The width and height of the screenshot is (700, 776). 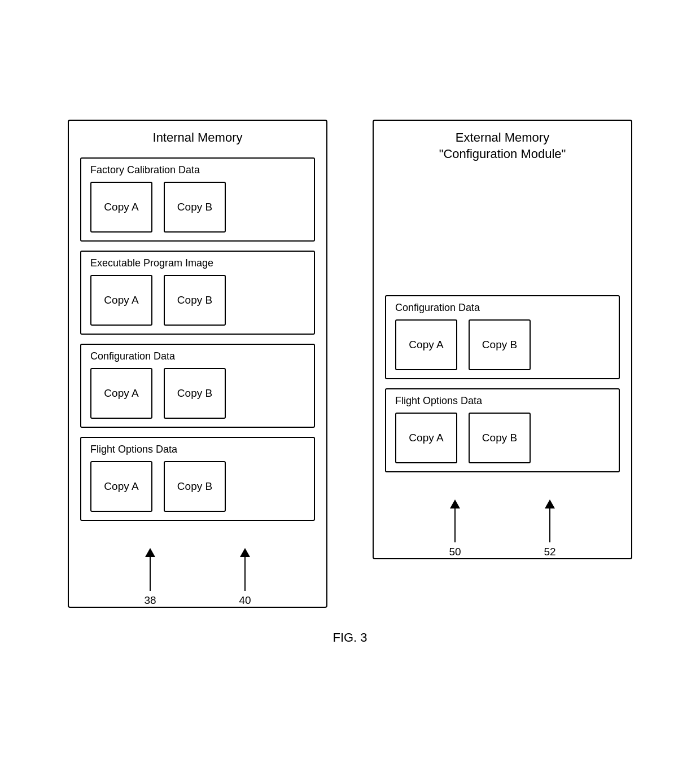 What do you see at coordinates (158, 486) in the screenshot?
I see `flight-opts-copies: Copy A Copy B` at bounding box center [158, 486].